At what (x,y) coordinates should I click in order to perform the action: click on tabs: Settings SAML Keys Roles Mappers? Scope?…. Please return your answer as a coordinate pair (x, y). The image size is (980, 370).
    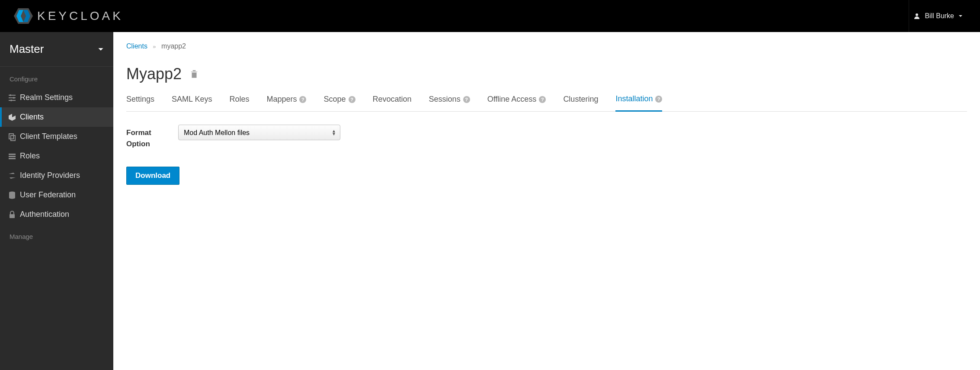
    Looking at the image, I should click on (547, 103).